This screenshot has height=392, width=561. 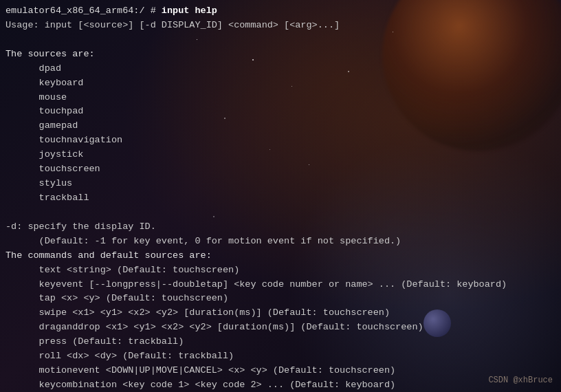 What do you see at coordinates (84, 11) in the screenshot?
I see `prompt-text: emulator64_x86_64_arm64:/ #` at bounding box center [84, 11].